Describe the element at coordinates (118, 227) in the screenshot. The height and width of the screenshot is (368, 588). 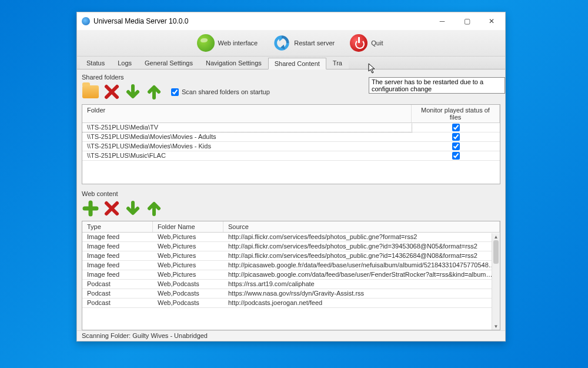
I see `col-type: Type` at that location.